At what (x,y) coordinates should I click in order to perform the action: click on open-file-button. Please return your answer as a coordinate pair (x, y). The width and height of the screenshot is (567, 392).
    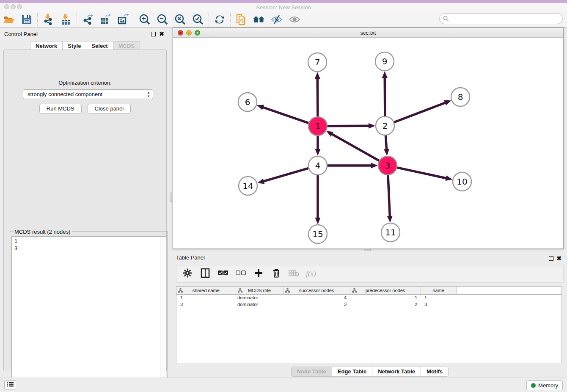
    Looking at the image, I should click on (9, 19).